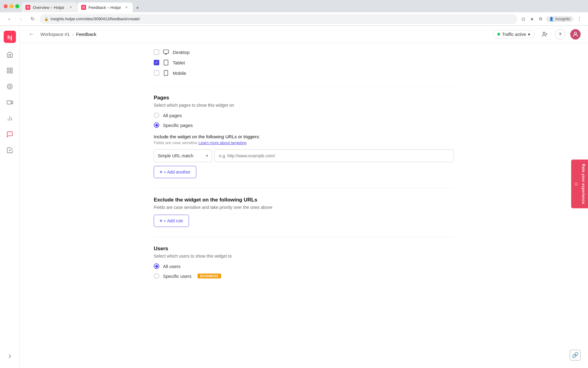 This screenshot has height=368, width=588. What do you see at coordinates (575, 355) in the screenshot?
I see `copy-link-button: 🔗` at bounding box center [575, 355].